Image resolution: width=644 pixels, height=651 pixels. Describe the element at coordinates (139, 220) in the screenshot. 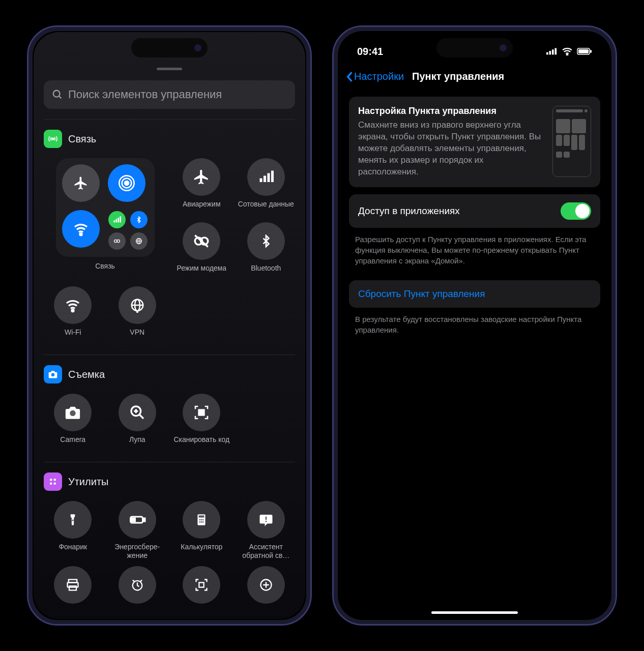

I see `bluetooth-mini-icon` at that location.